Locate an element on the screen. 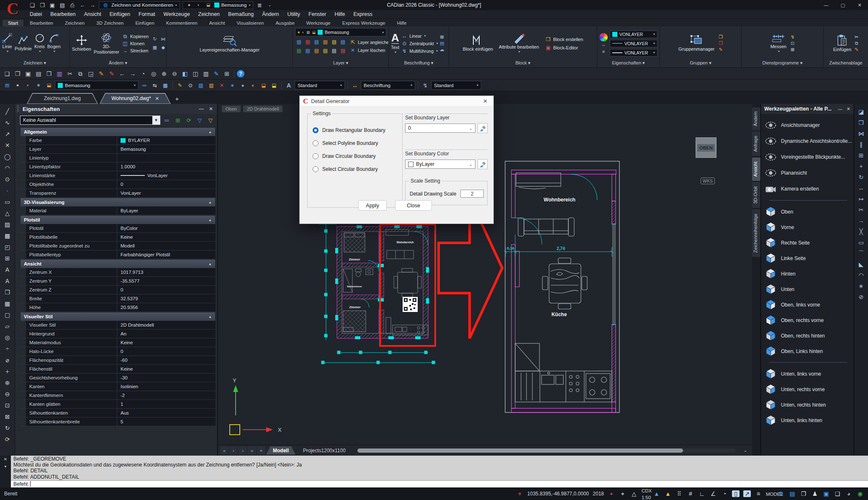  property-value: 0 is located at coordinates (167, 351).